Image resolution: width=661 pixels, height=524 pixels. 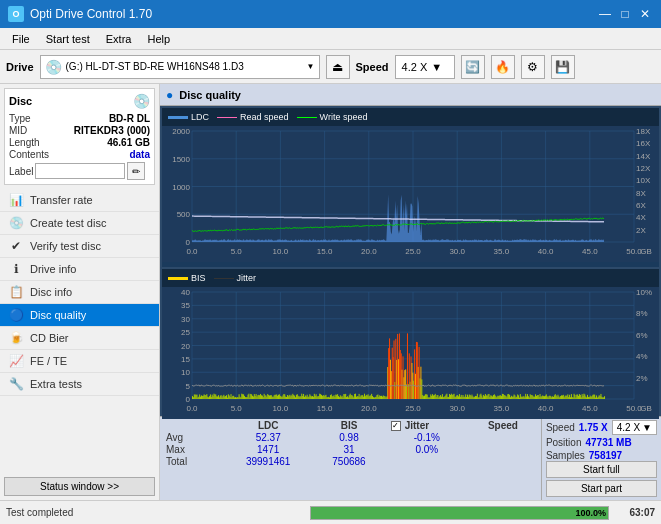 I want to click on disc-quality-header-icon: ●, so click(x=170, y=95).